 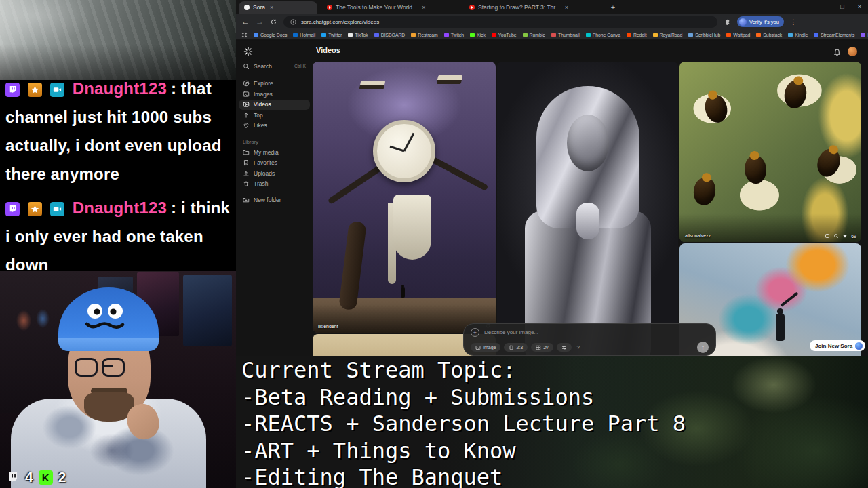 I want to click on topic-line: -REACTS + Sanderson Lecture Part 8, so click(x=464, y=424).